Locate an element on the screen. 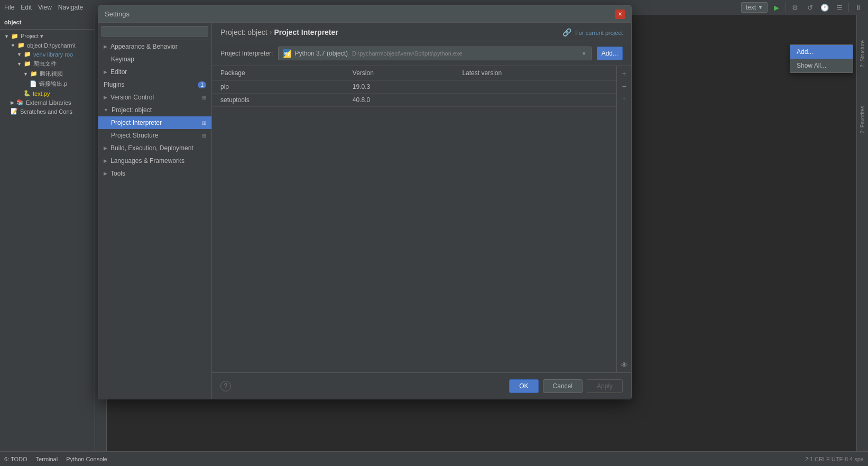 The image size is (868, 466). breadcrumb-parent: Project: object is located at coordinates (244, 32).